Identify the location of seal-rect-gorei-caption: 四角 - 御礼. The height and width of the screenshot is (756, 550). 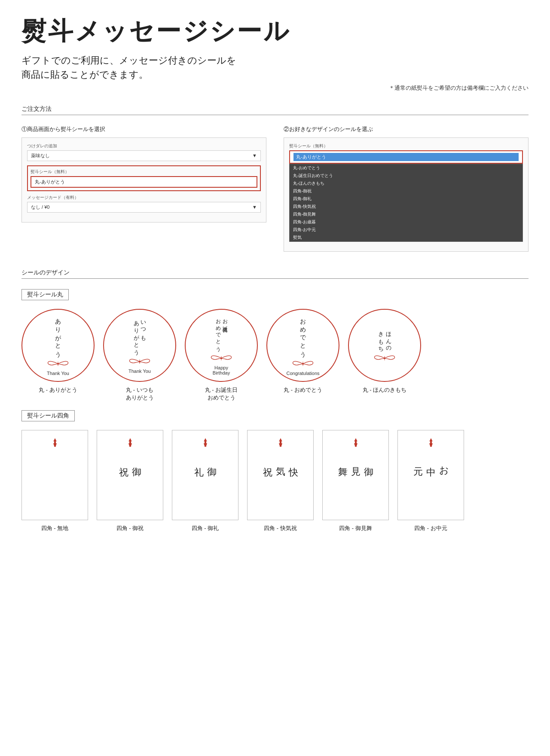
(205, 528).